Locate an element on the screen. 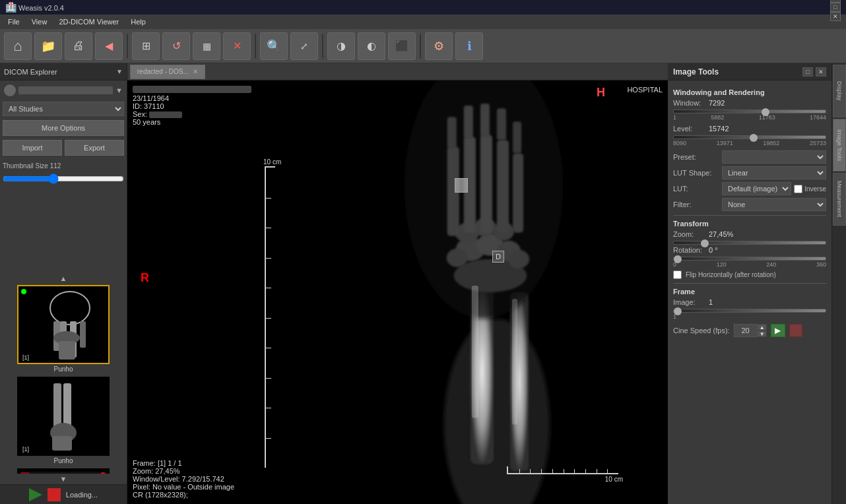 This screenshot has width=846, height=504. scroll-up-icon: ▲ is located at coordinates (63, 278).